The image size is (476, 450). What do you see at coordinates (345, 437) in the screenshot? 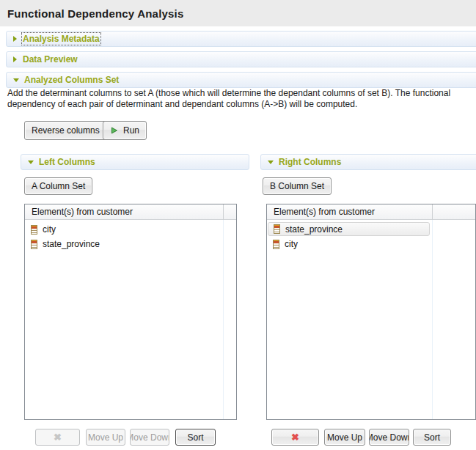
I see `right-move-up-button: Move Up` at bounding box center [345, 437].